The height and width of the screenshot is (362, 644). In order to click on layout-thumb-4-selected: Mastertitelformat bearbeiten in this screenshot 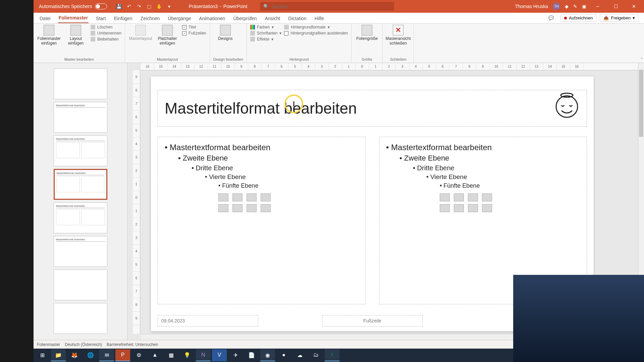, I will do `click(80, 184)`.